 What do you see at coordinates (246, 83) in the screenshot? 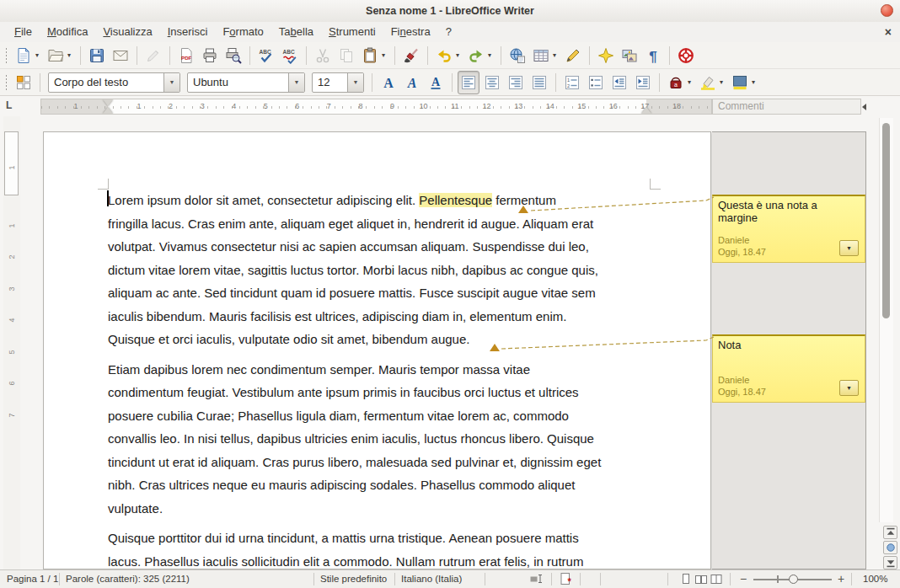
I see `font-name-combo: Ubuntu ▼` at bounding box center [246, 83].